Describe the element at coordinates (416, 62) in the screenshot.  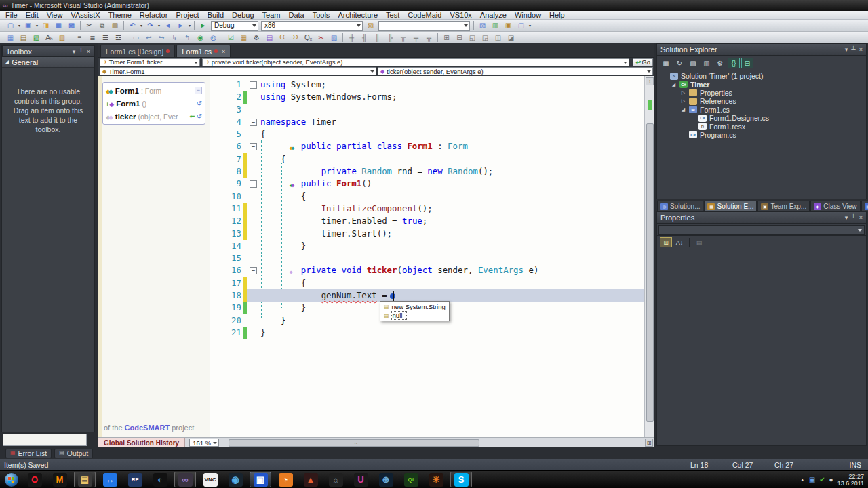
I see `vax-definition-combo: ➔ private void ticker(object sender, Eve…` at that location.